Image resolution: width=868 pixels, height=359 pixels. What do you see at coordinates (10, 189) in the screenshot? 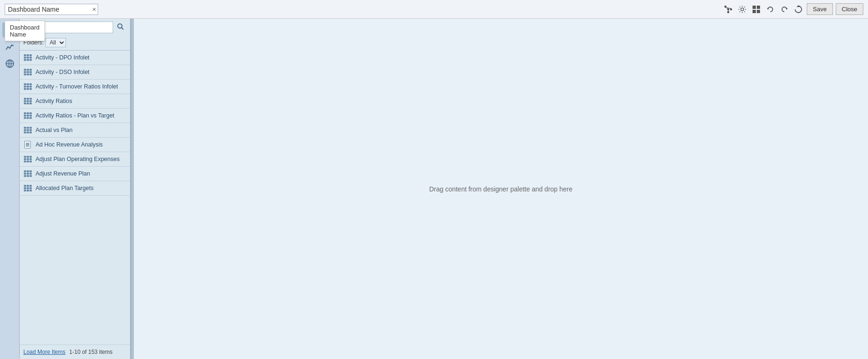
I see `side-icon-bar` at bounding box center [10, 189].